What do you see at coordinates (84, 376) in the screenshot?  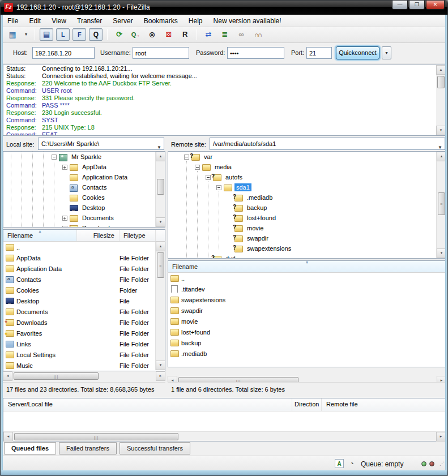 I see `local-list-hscrollbar: ◄ ||| ►` at bounding box center [84, 376].